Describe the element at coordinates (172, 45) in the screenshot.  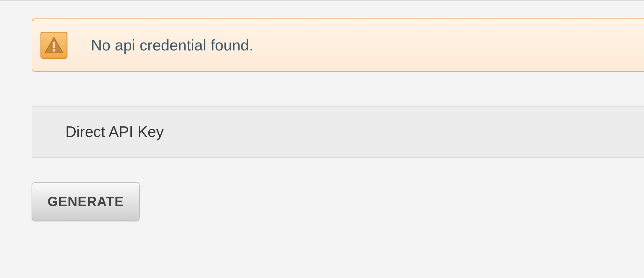
I see `warning-alert-text: No api credential found.` at that location.